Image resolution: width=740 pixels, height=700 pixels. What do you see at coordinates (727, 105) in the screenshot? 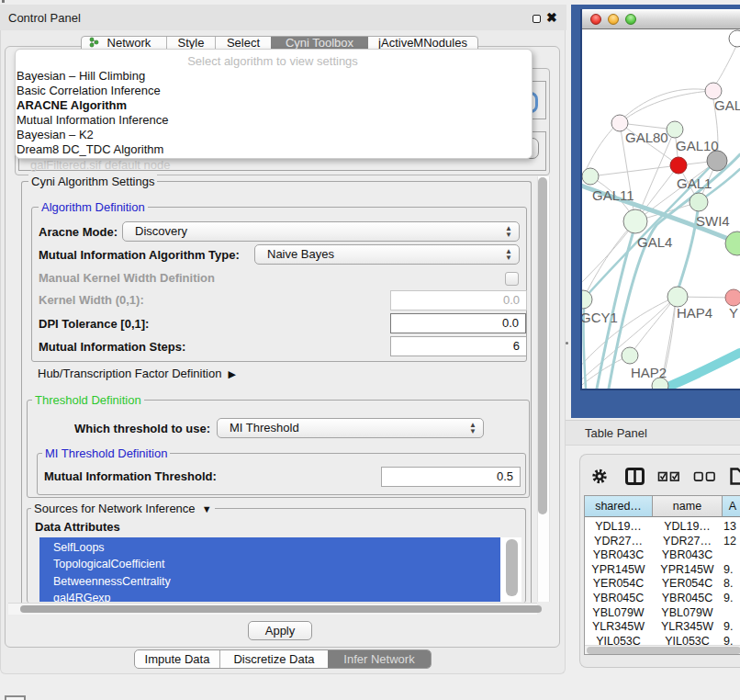
I see `svg-text: GAL7` at bounding box center [727, 105].